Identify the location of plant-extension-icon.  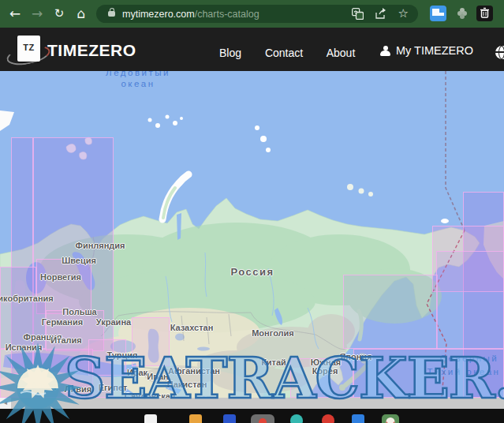
(462, 13).